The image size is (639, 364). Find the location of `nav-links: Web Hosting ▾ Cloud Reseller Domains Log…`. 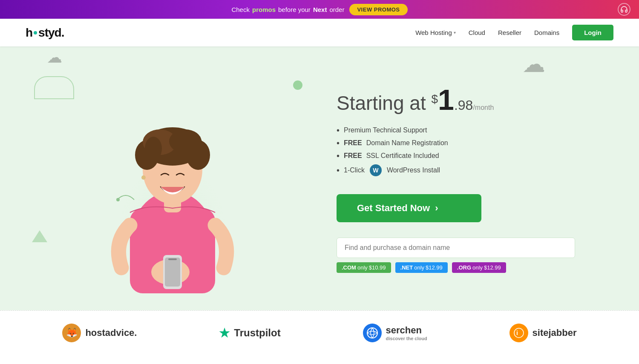

nav-links: Web Hosting ▾ Cloud Reseller Domains Log… is located at coordinates (515, 32).